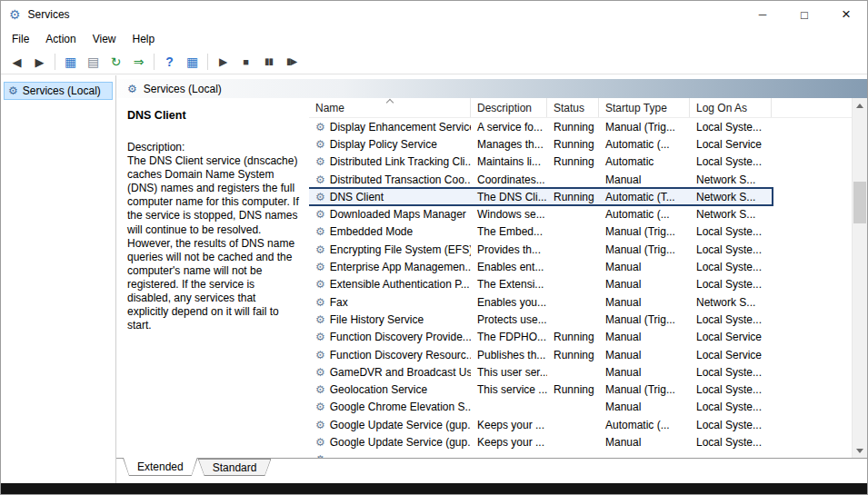 This screenshot has width=868, height=495. What do you see at coordinates (540, 454) in the screenshot?
I see `table-row: ⚙` at bounding box center [540, 454].